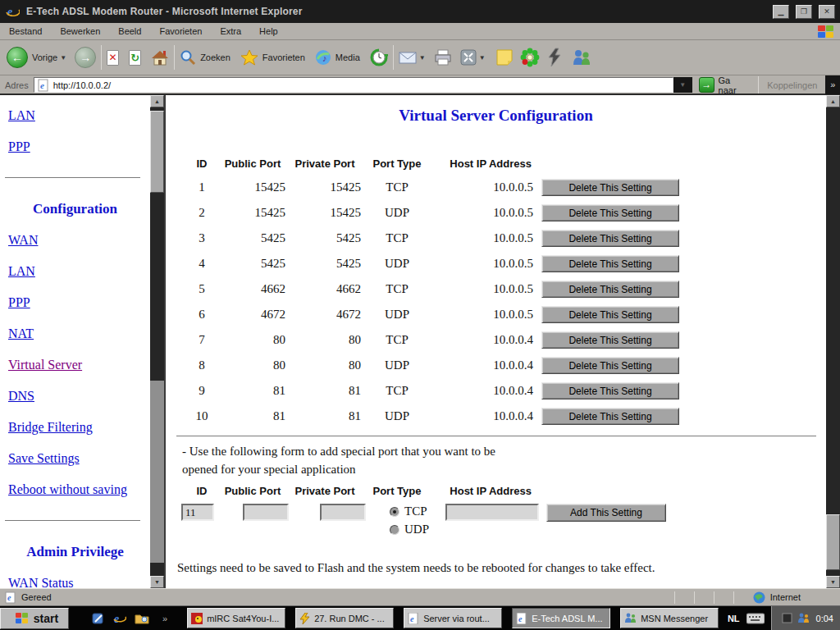 The width and height of the screenshot is (840, 630). Describe the element at coordinates (582, 57) in the screenshot. I see `messenger-button` at that location.